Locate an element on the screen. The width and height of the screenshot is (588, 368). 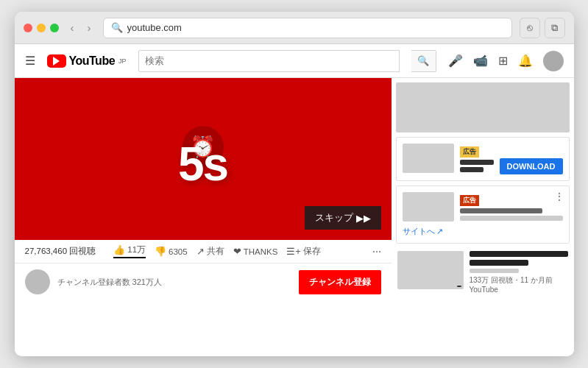
sidebar-ad-card-2: ⋮ 広告 サイトへ ↗ is located at coordinates (483, 215).